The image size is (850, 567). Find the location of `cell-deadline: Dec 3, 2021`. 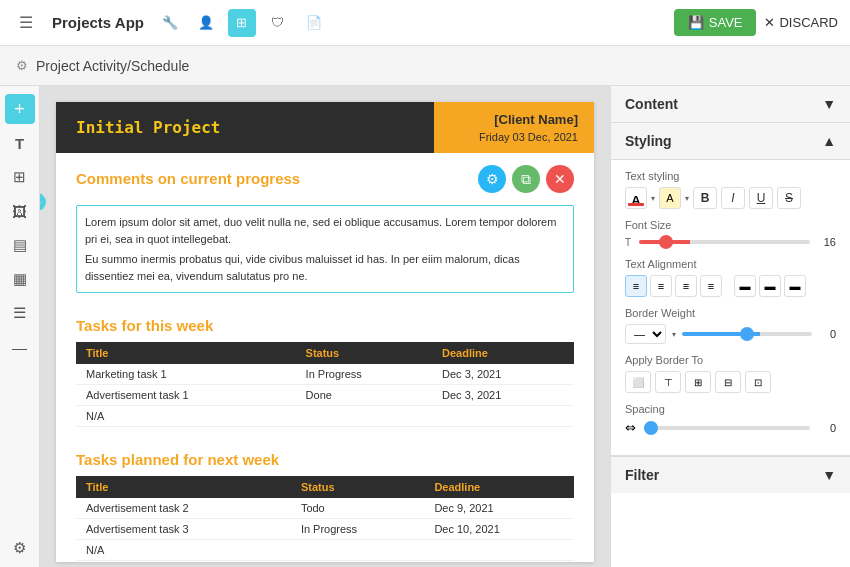

cell-deadline: Dec 3, 2021 is located at coordinates (503, 374).